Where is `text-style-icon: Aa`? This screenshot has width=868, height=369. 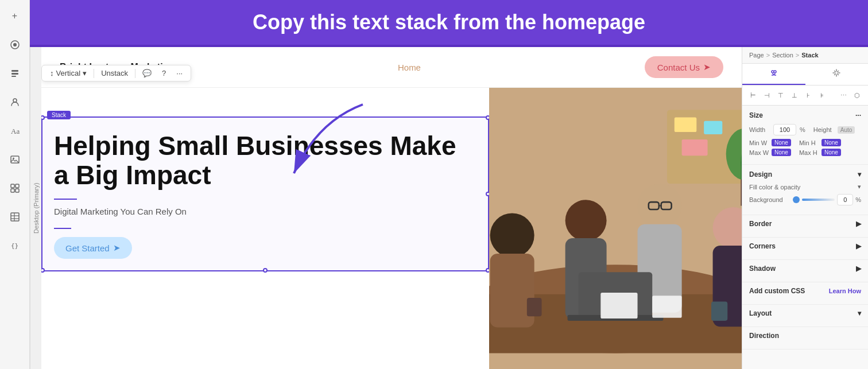 text-style-icon: Aa is located at coordinates (15, 131).